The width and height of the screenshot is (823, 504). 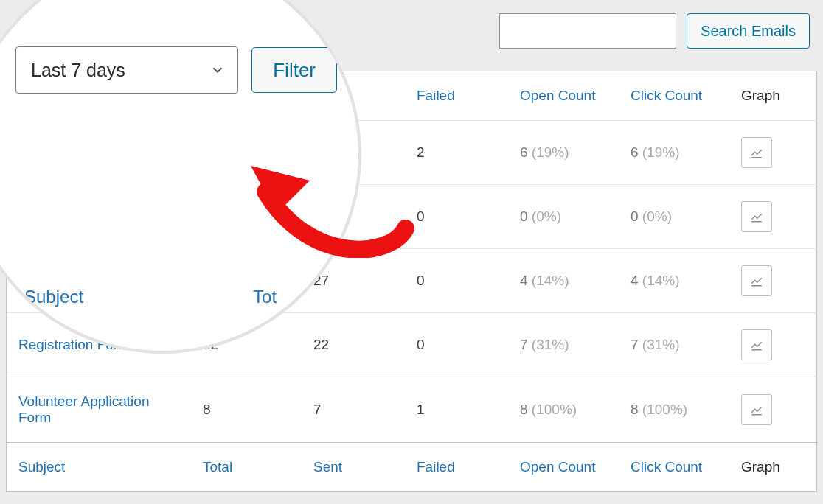 What do you see at coordinates (412, 410) in the screenshot?
I see `table-row: Volunteer Application Form8718 (100%)8 (…` at bounding box center [412, 410].